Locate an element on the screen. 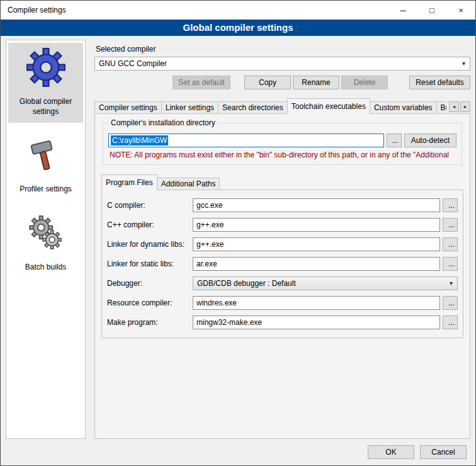 This screenshot has width=476, height=466. form-row-cpp-compiler: C++ compiler: g++.exe ... is located at coordinates (282, 225).